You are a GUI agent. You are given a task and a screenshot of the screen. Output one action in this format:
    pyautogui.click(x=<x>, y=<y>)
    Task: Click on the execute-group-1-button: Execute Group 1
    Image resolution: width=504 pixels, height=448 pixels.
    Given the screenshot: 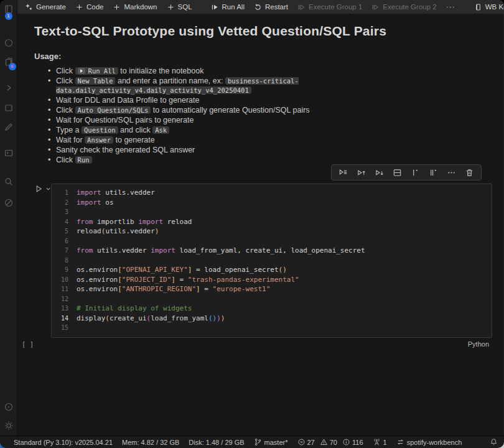 What is the action you would take?
    pyautogui.click(x=330, y=7)
    